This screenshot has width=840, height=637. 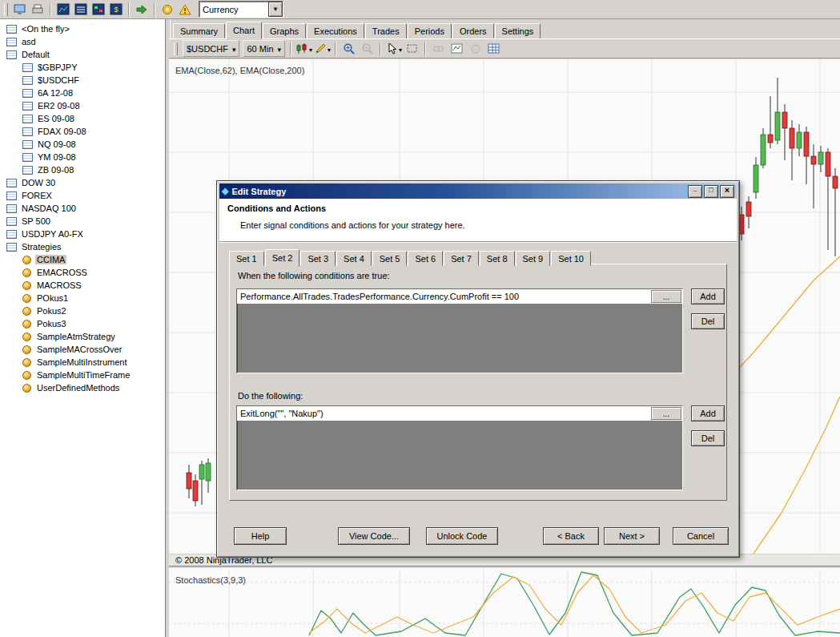 What do you see at coordinates (82, 298) in the screenshot?
I see `tree-item: POkus1` at bounding box center [82, 298].